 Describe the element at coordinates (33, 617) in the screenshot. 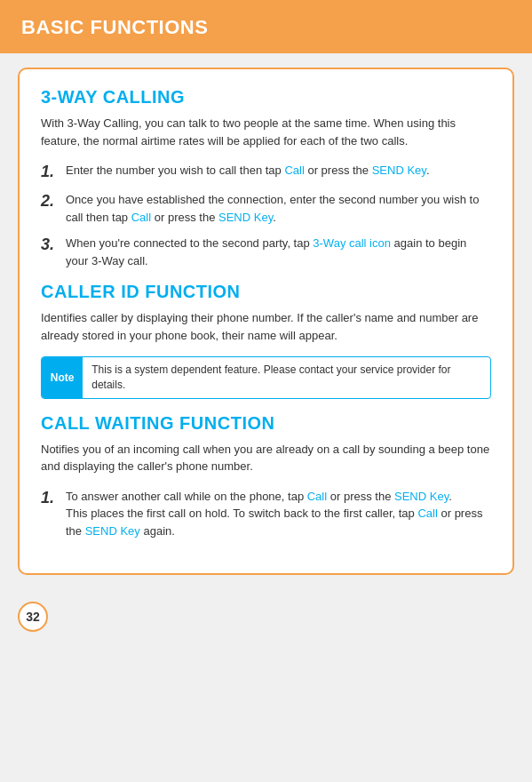

I see `page-number: 32` at that location.